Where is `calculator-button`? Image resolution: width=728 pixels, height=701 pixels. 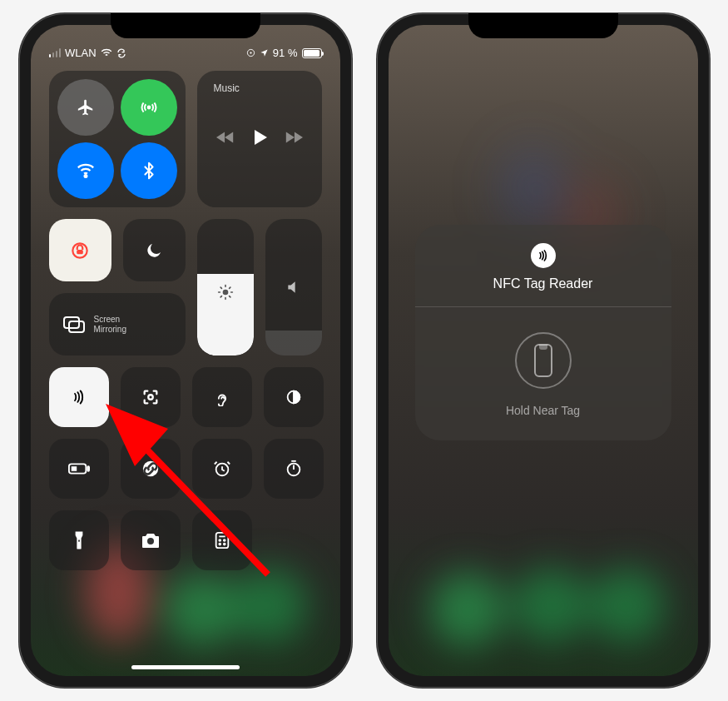
calculator-button is located at coordinates (222, 540).